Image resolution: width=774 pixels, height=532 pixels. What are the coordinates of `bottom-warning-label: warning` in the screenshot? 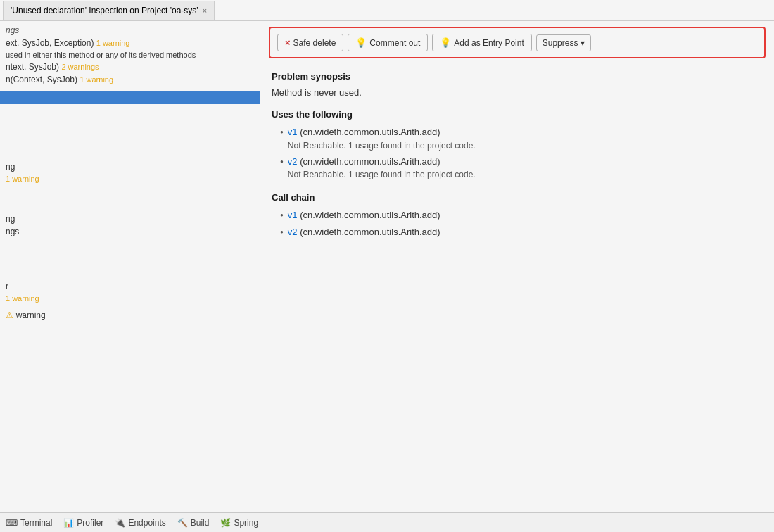 It's located at (31, 315).